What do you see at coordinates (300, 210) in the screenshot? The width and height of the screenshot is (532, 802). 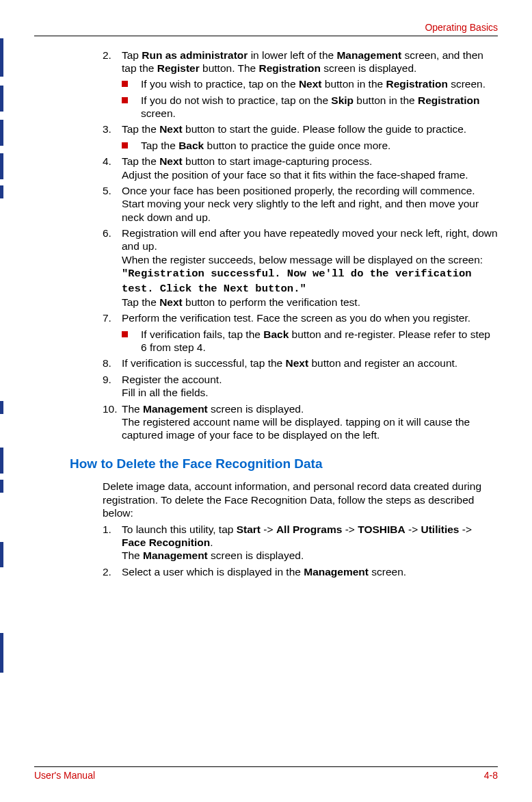 I see `step-text-line2: Start moving your neck very slightly to …` at bounding box center [300, 210].